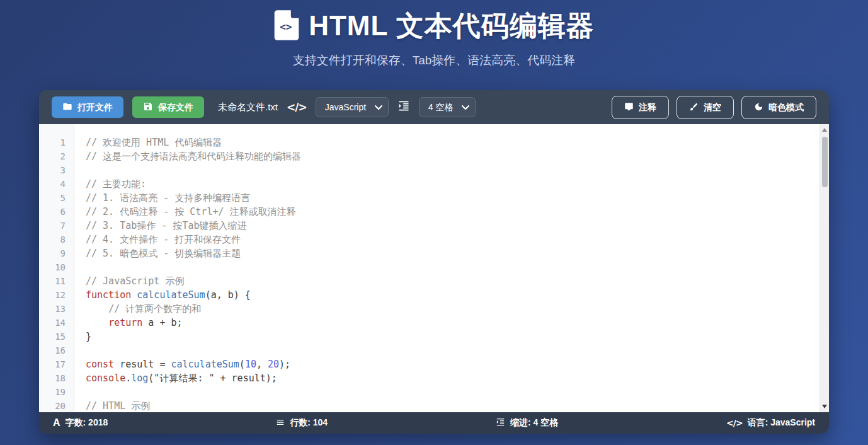  I want to click on code-line: // 2. 代码注释 - 按 Ctrl+/ 注释或取消注释, so click(457, 212).